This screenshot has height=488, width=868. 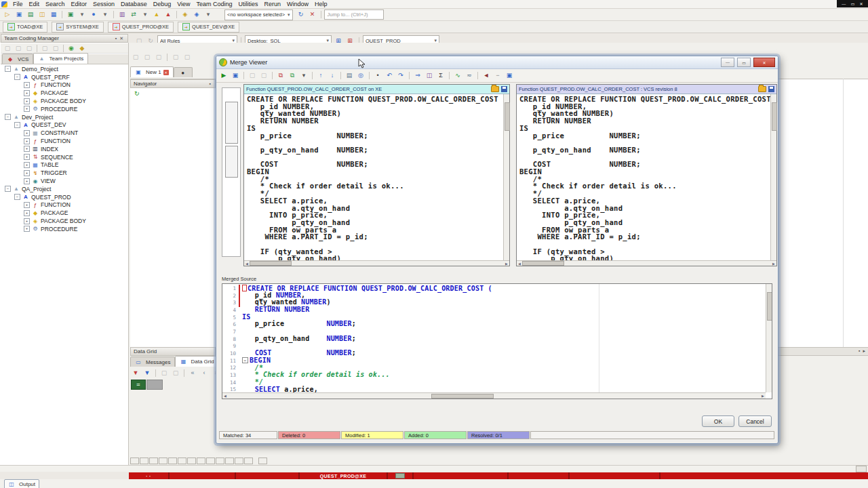 I want to click on refresh-icon: ↻, so click(x=137, y=94).